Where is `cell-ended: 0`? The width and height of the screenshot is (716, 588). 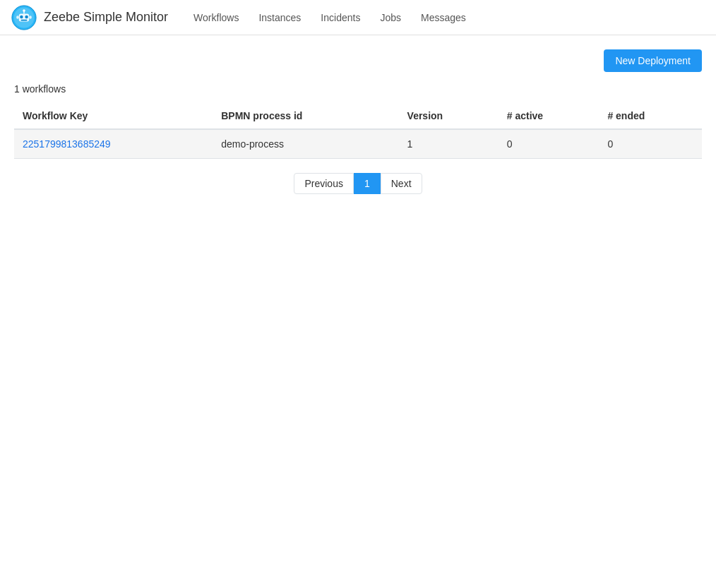
cell-ended: 0 is located at coordinates (650, 144).